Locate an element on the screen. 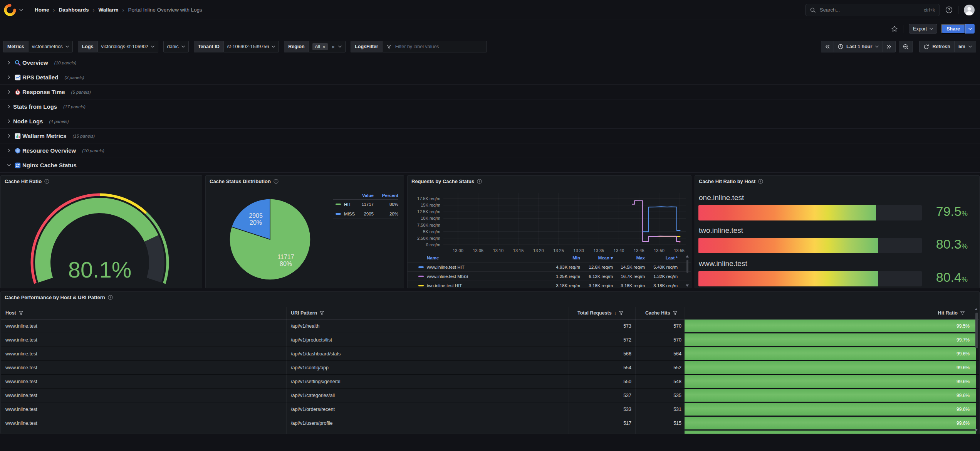 This screenshot has width=980, height=451. column-header-total-requests: Total Requests↓ is located at coordinates (601, 313).